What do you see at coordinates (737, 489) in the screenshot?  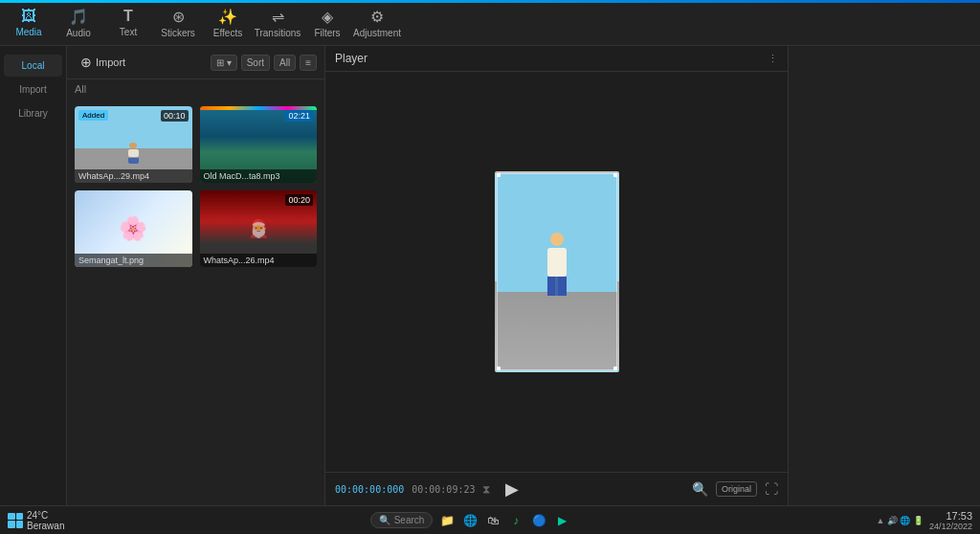 I see `original-badge: Original` at bounding box center [737, 489].